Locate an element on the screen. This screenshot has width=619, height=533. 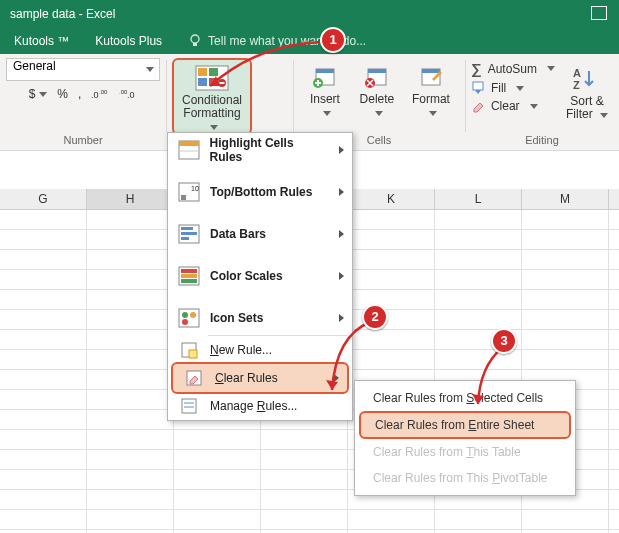
annotation-badge-1: 1 is located at coordinates (333, 40).